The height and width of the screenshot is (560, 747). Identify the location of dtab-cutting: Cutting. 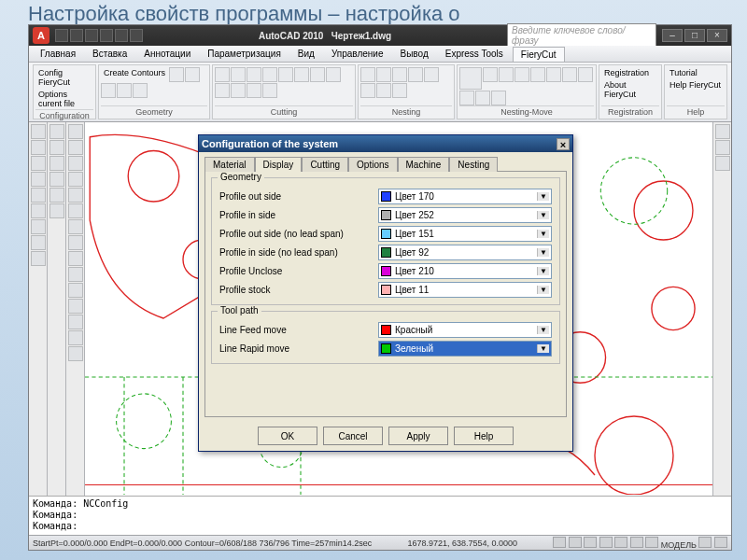
(325, 164).